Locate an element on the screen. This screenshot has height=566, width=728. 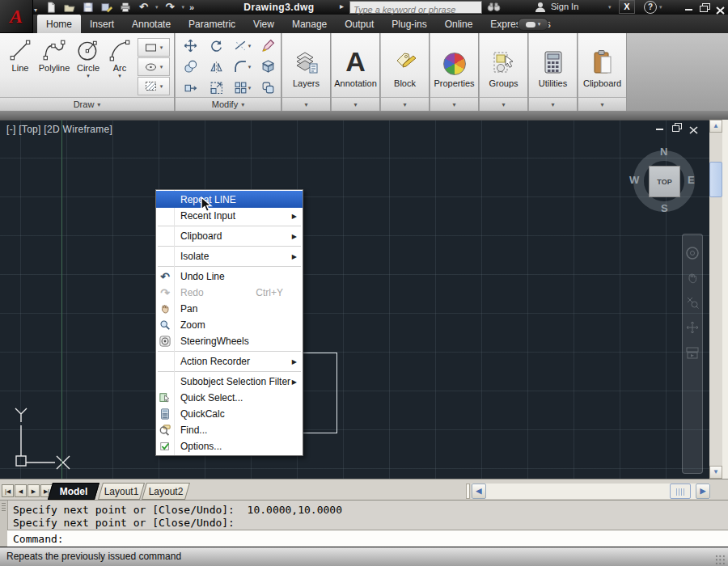
annotation-panel-expand: ▾ is located at coordinates (356, 103).